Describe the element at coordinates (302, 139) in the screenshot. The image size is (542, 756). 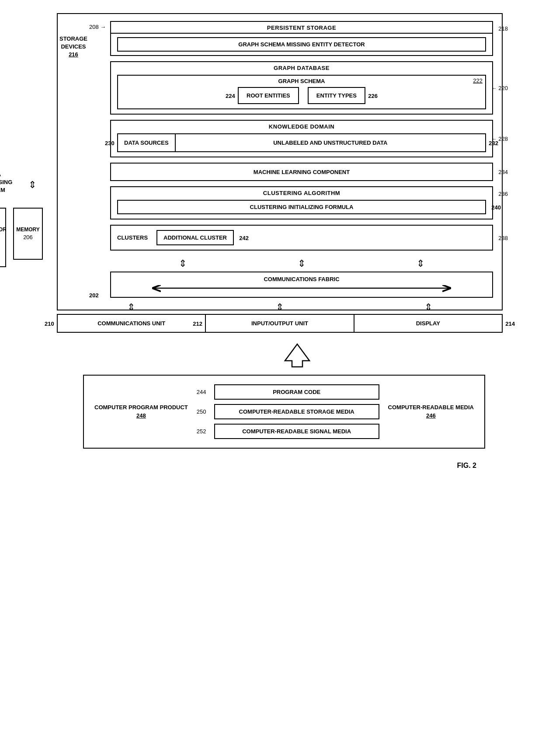
I see `knowledge-domain-box: KNOWLEDGE DOMAIN 230 DATA SOURCES UNLABE…` at that location.